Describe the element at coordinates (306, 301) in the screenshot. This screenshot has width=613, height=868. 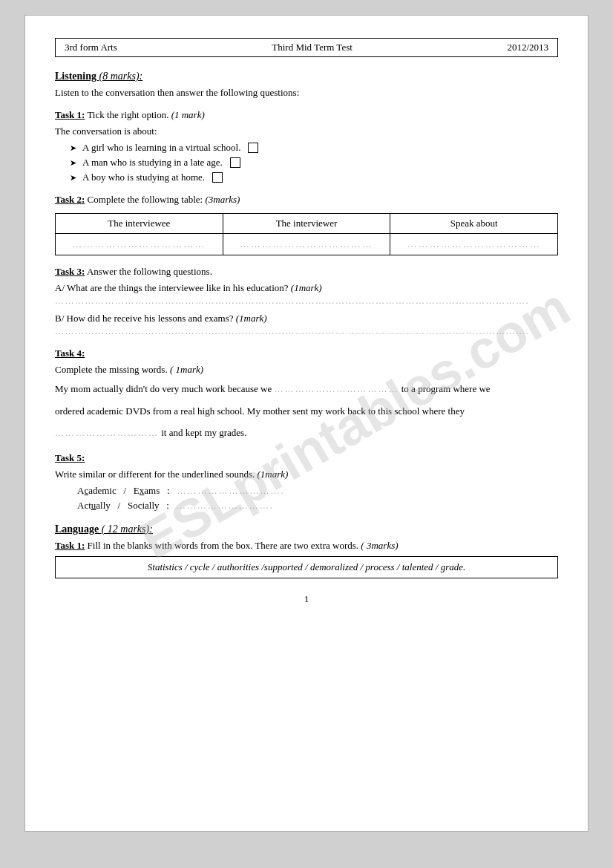
I see `task3-section: Task 3: Answer the following questions. …` at that location.